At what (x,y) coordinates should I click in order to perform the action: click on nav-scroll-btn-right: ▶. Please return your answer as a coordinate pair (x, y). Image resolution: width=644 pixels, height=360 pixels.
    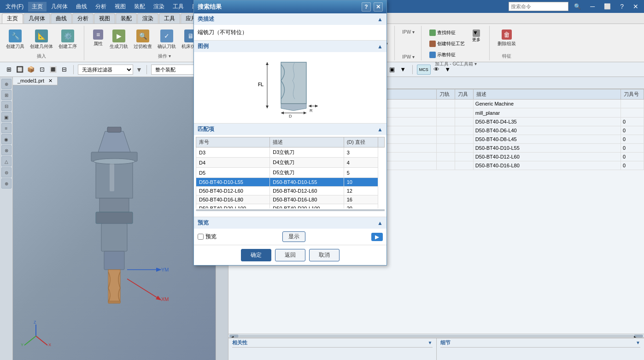
    Looking at the image, I should click on (638, 336).